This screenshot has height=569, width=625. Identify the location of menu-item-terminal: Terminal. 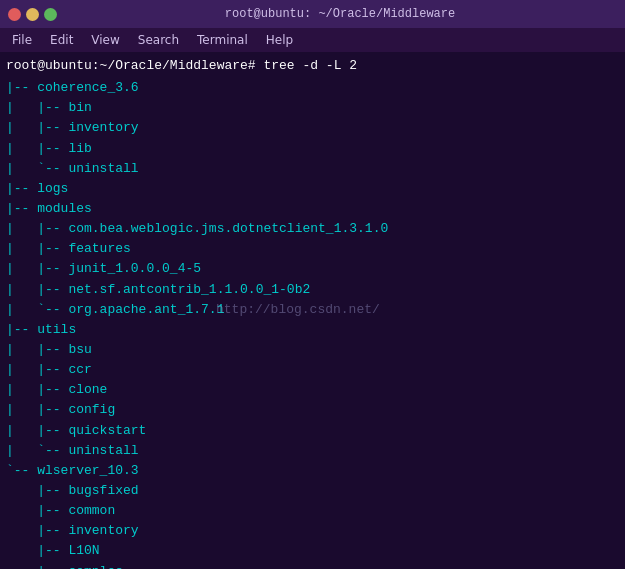
(222, 40).